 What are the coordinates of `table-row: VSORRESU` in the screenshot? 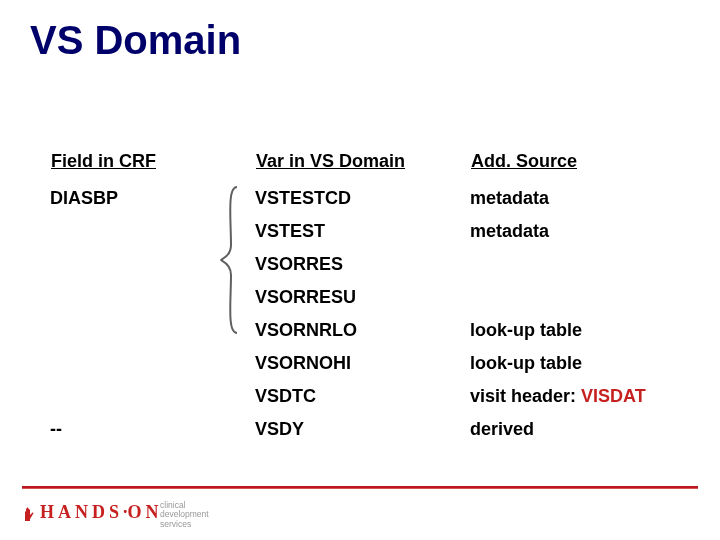 It's located at (380, 298).